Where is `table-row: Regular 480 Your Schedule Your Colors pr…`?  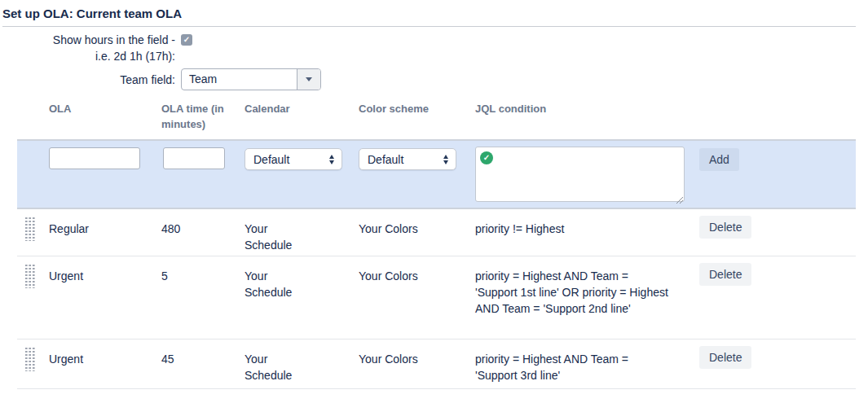
table-row: Regular 480 Your Schedule Your Colors pr… is located at coordinates (437, 233).